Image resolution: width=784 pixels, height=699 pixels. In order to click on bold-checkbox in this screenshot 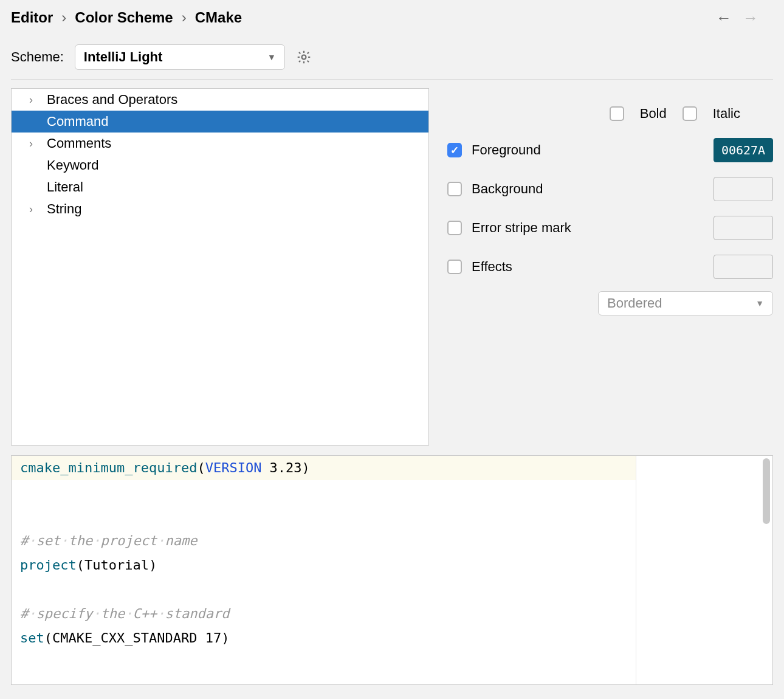, I will do `click(617, 114)`.